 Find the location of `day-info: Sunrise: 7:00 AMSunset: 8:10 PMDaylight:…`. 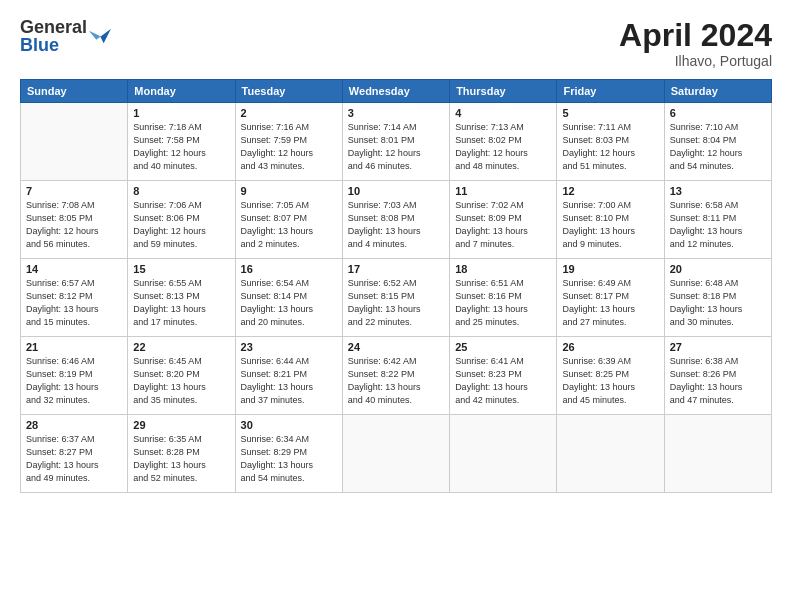

day-info: Sunrise: 7:00 AMSunset: 8:10 PMDaylight:… is located at coordinates (610, 225).